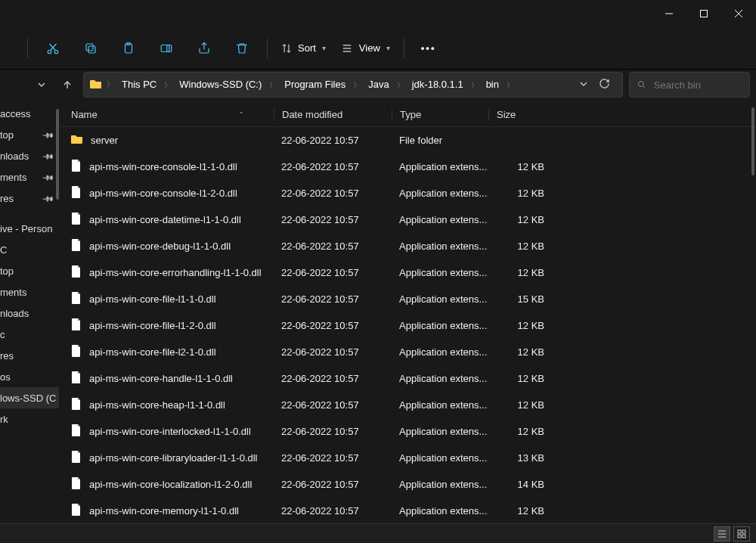  Describe the element at coordinates (669, 14) in the screenshot. I see `minimize-button` at that location.